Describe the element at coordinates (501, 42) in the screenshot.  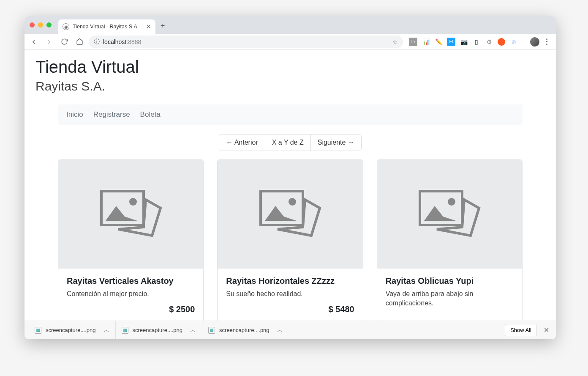
I see `extension-icon` at that location.